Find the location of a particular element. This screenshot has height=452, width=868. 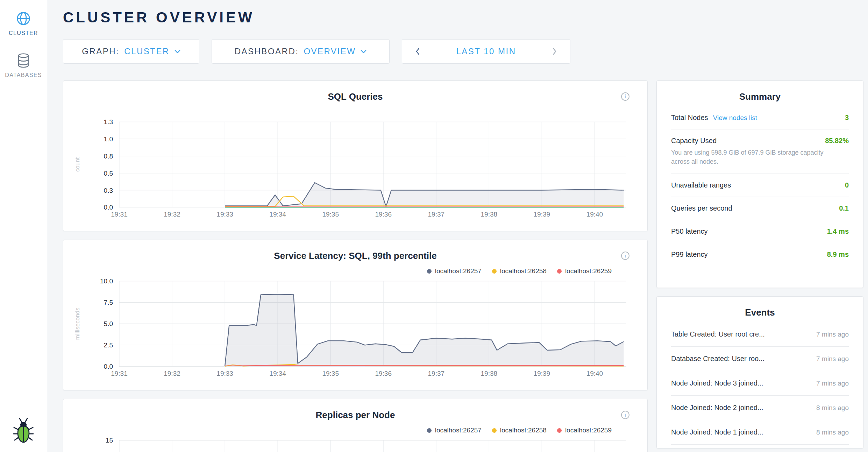

summary-row-unavailable-ranges: Unavailable ranges 0 is located at coordinates (760, 185).